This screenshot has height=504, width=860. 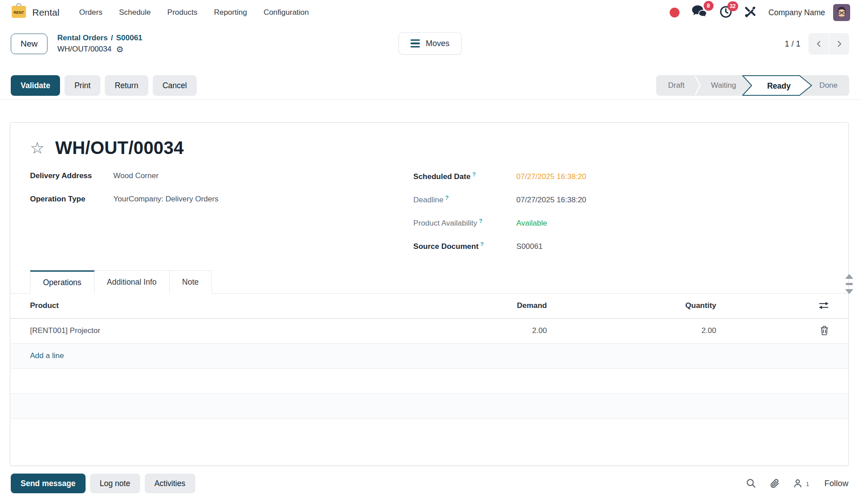 What do you see at coordinates (842, 13) in the screenshot?
I see `user-avatar` at bounding box center [842, 13].